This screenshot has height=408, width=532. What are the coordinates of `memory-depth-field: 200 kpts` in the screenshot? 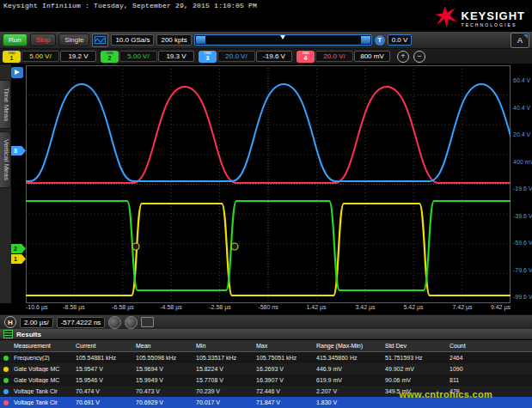 It's located at (174, 40).